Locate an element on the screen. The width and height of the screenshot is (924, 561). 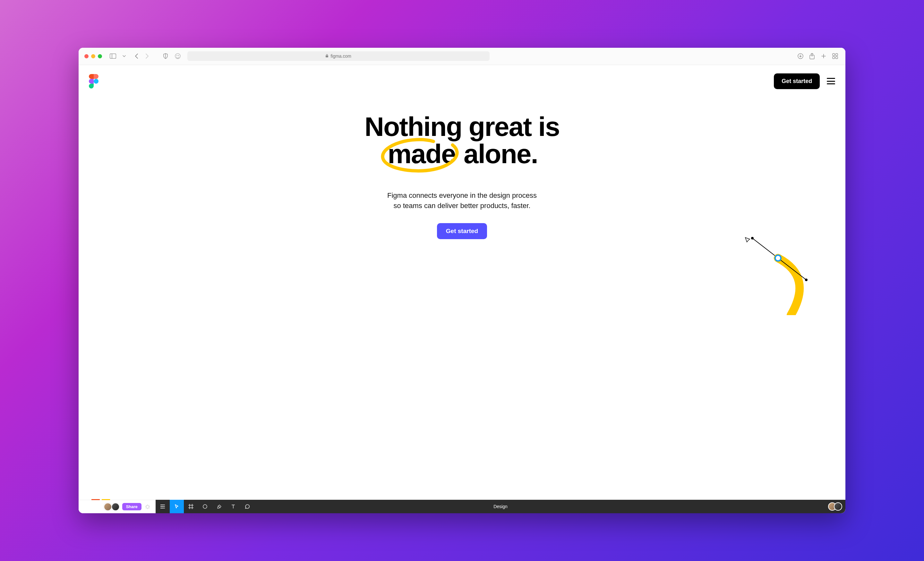
lock-icon is located at coordinates (327, 56).